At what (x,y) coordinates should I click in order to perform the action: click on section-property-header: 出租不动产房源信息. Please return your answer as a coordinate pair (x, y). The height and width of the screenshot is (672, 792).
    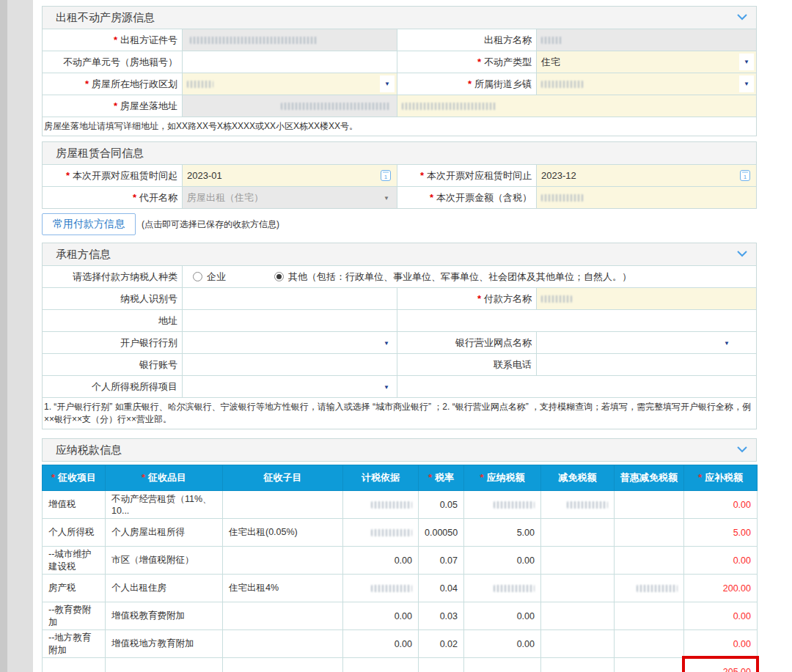
    Looking at the image, I should click on (399, 18).